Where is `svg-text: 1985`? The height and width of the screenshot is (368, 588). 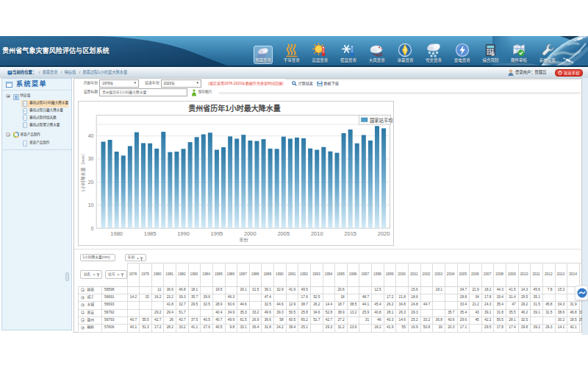
svg-text: 1985 is located at coordinates (150, 233).